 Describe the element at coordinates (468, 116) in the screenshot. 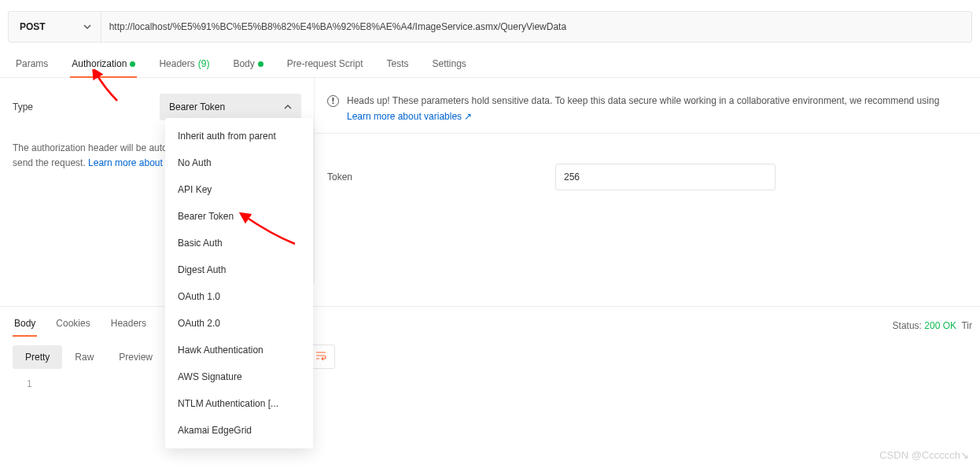

I see `external-link-icon: ↗` at that location.